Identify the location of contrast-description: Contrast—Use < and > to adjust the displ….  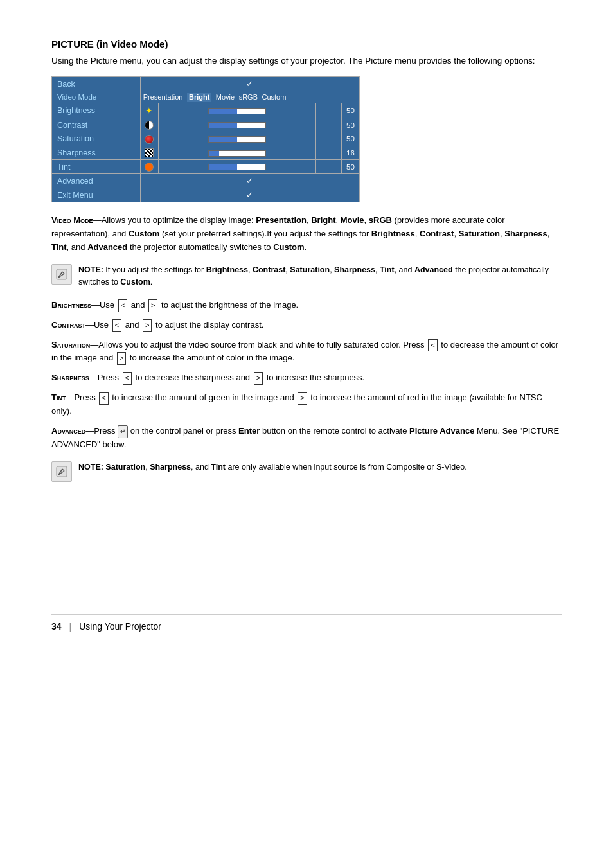
(306, 325).